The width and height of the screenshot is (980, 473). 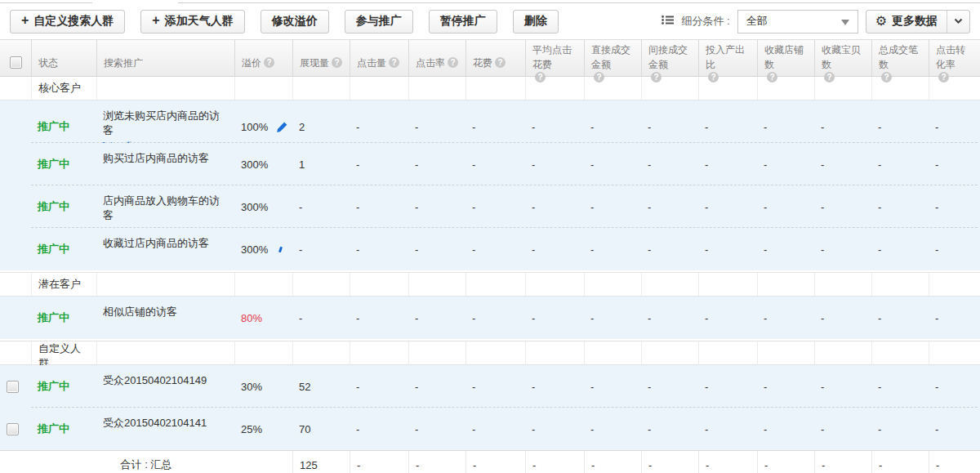 I want to click on table-footer-row: 合计 : 汇总125-----------, so click(x=490, y=462).